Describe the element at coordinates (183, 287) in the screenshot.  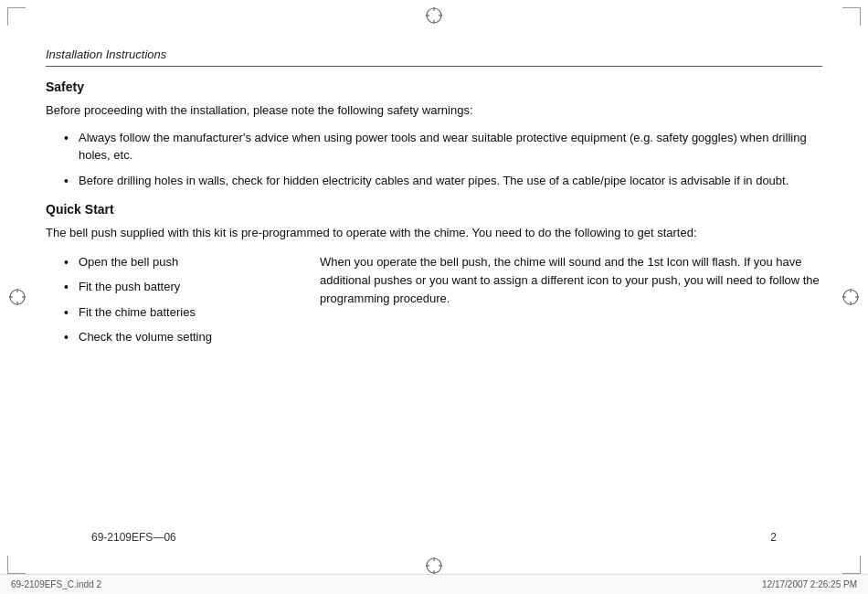
I see `quickstart-bullet-2: Fit the push battery` at that location.